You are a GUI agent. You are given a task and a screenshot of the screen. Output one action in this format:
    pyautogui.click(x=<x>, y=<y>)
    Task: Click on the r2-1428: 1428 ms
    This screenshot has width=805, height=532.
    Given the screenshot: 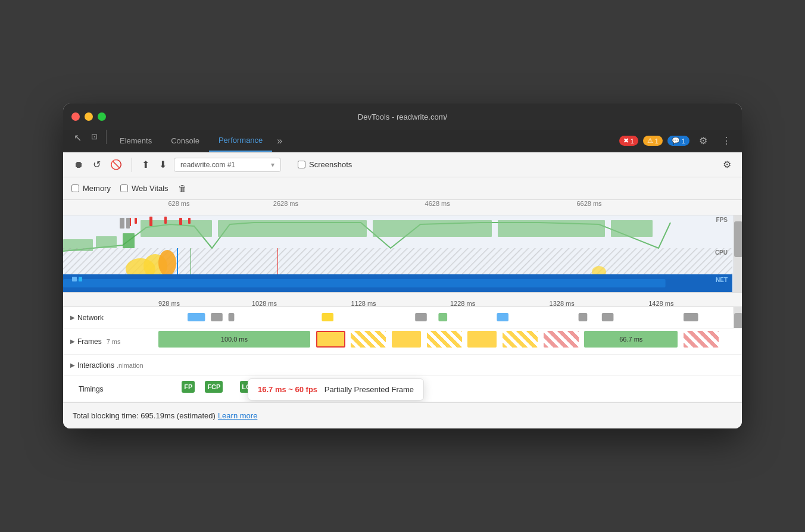 What is the action you would take?
    pyautogui.click(x=661, y=303)
    